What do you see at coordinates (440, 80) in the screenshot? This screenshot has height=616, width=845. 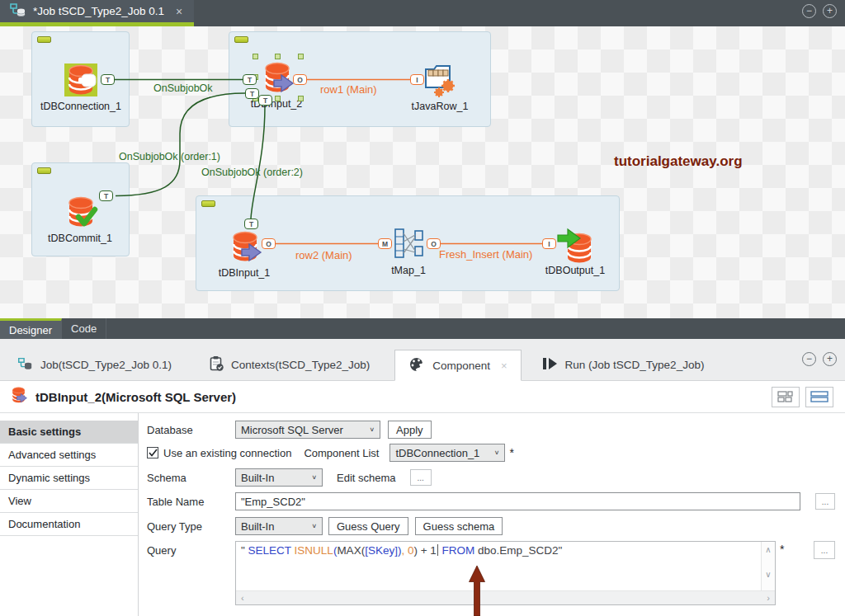 I see `javarow-icon` at bounding box center [440, 80].